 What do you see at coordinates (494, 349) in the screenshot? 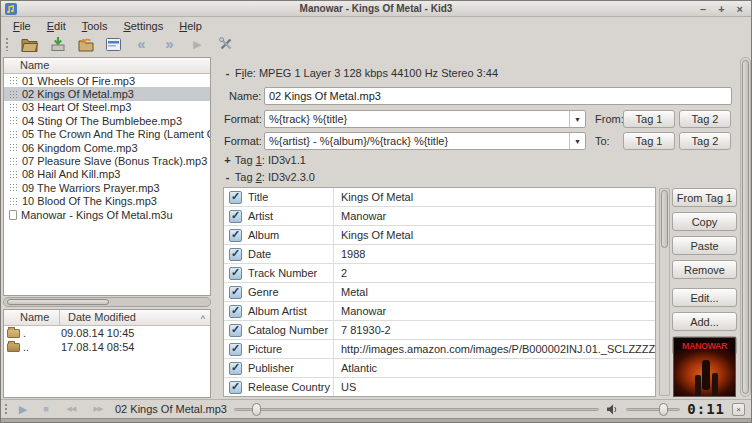
I see `field-value: http://images.amazon.com/images/P/B00000…` at bounding box center [494, 349].